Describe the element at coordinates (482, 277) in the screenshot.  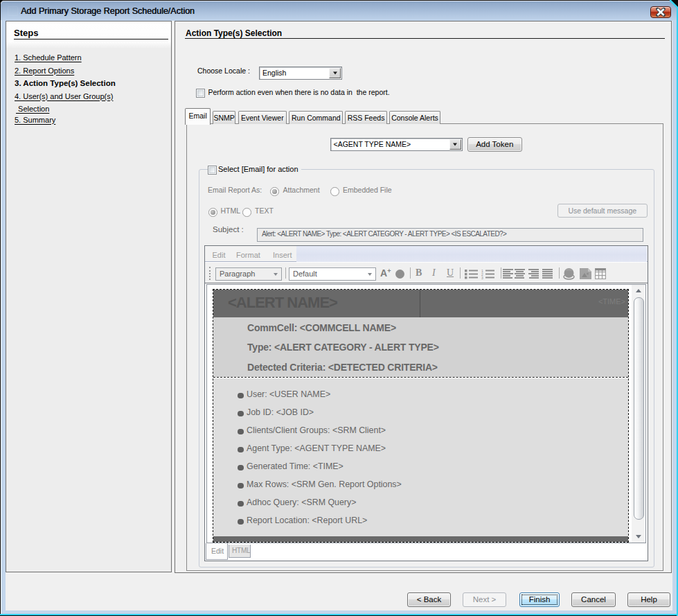
I see `svg-text: 3` at that location.